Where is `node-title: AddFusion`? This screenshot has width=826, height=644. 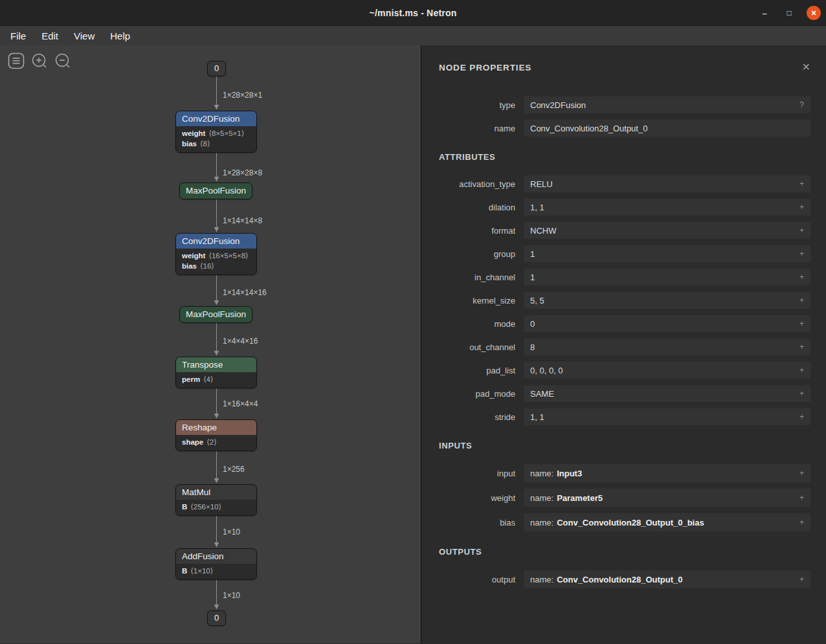
node-title: AddFusion is located at coordinates (216, 557).